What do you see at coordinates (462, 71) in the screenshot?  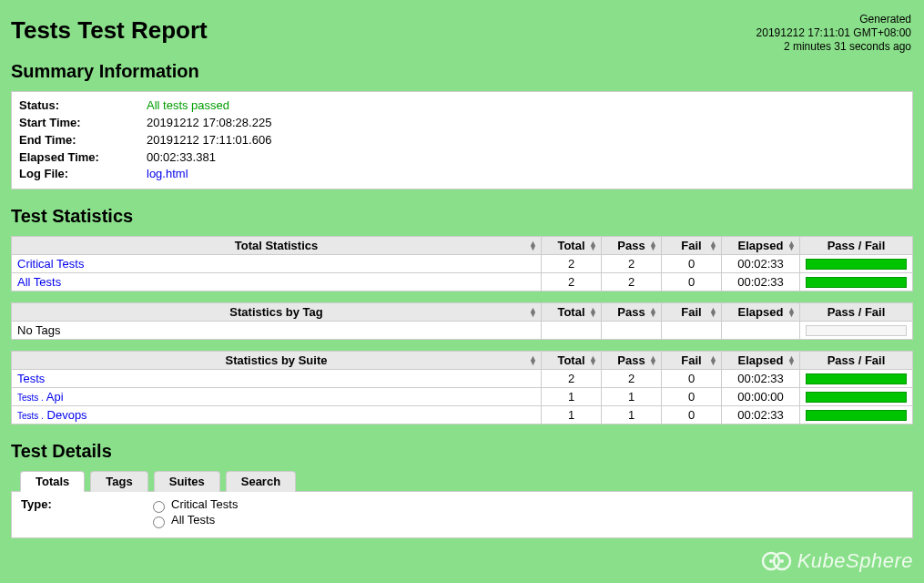 I see `summary-heading: Summary Information` at bounding box center [462, 71].